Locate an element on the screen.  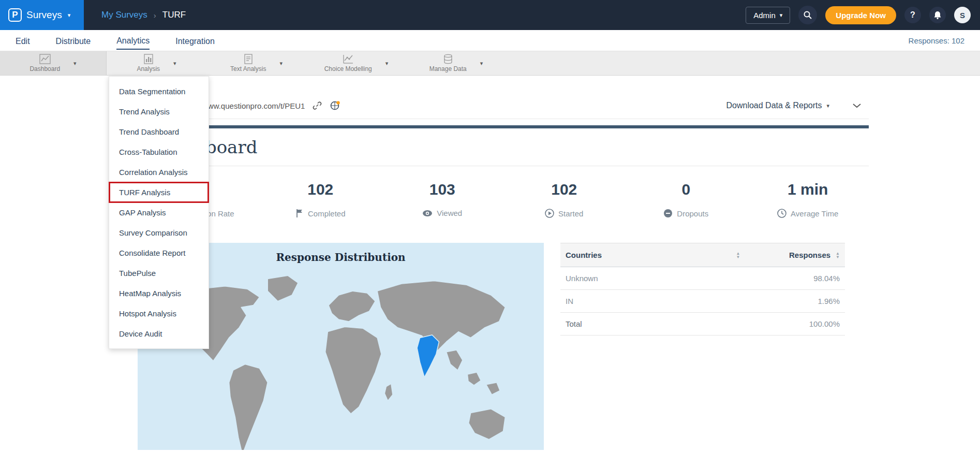
question-mark-icon: ? is located at coordinates (913, 15).